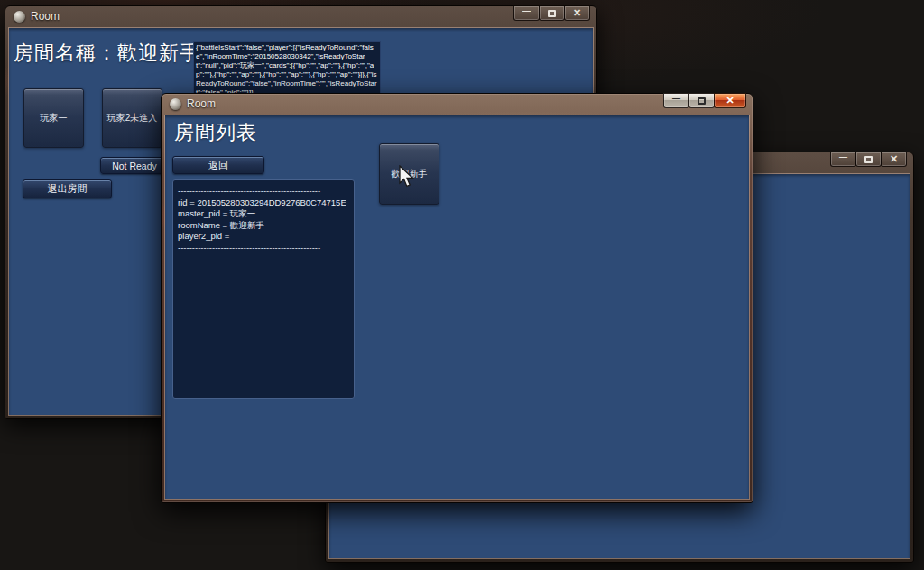 The width and height of the screenshot is (924, 570). What do you see at coordinates (106, 53) in the screenshot?
I see `room-name-header: 房間名稱：歡迎新手` at bounding box center [106, 53].